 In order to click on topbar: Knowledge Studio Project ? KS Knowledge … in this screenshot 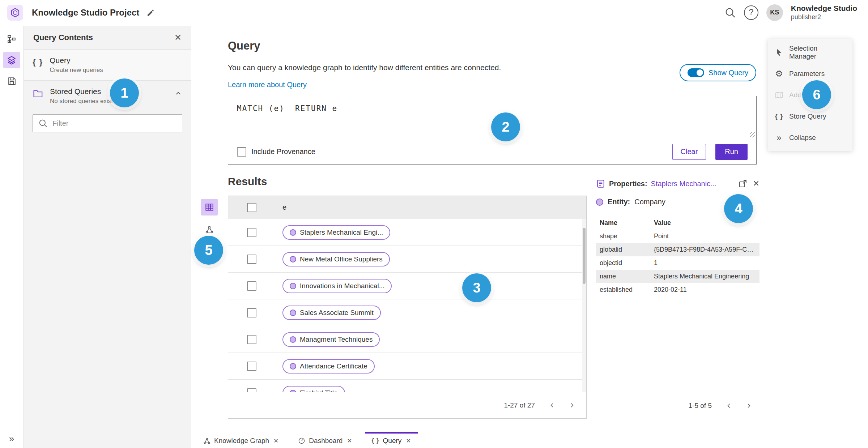, I will do `click(434, 13)`.